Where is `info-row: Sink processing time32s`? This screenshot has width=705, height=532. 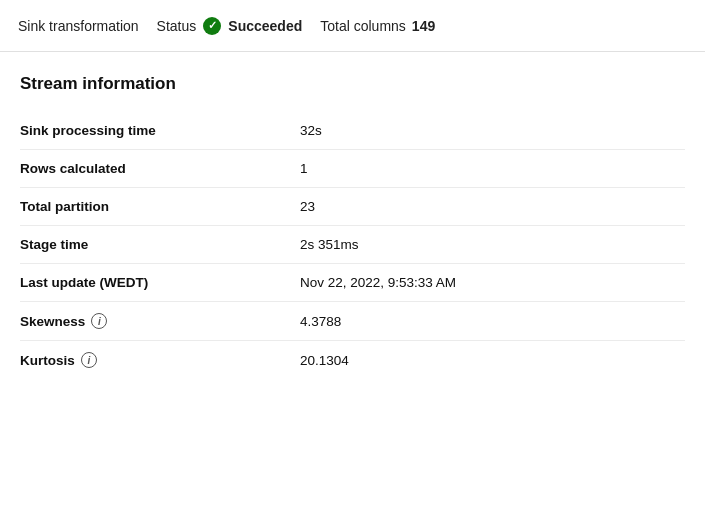
info-row: Sink processing time32s is located at coordinates (352, 131).